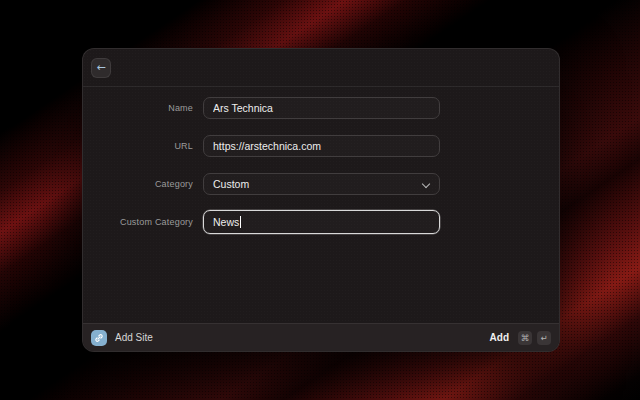 The width and height of the screenshot is (640, 400). Describe the element at coordinates (322, 108) in the screenshot. I see `name-input` at that location.